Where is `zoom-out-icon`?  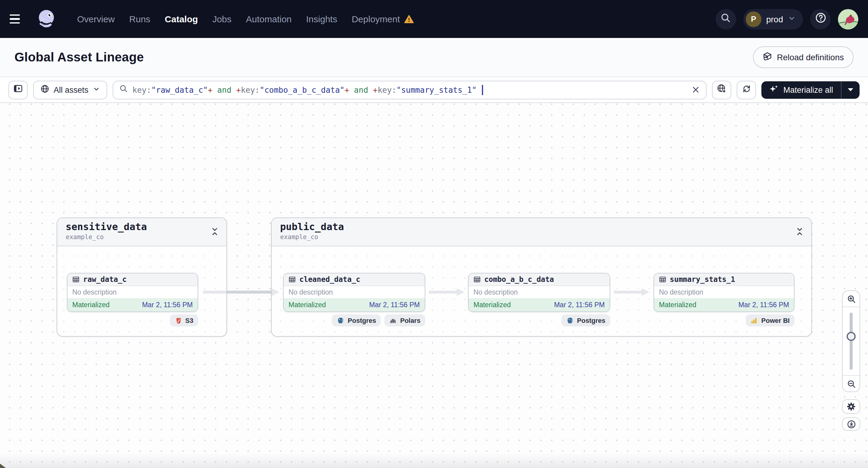
zoom-out-icon is located at coordinates (851, 383).